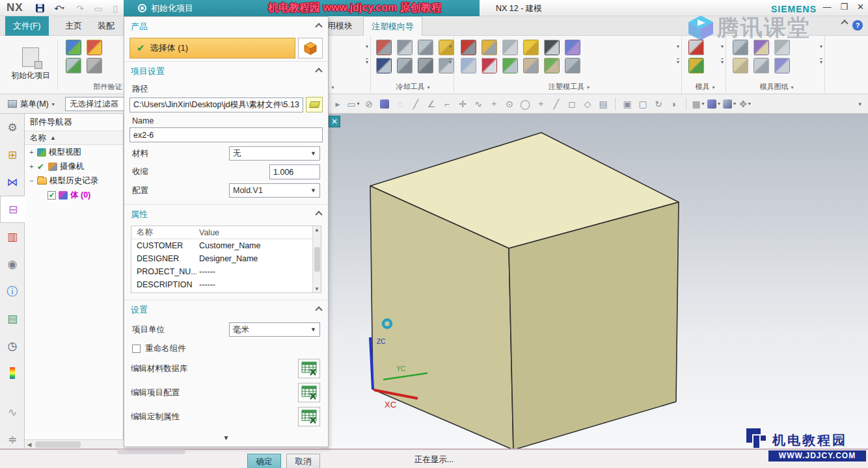 Image resolution: width=868 pixels, height=468 pixels. Describe the element at coordinates (400, 104) in the screenshot. I see `snap-point-icon: ◌` at that location.